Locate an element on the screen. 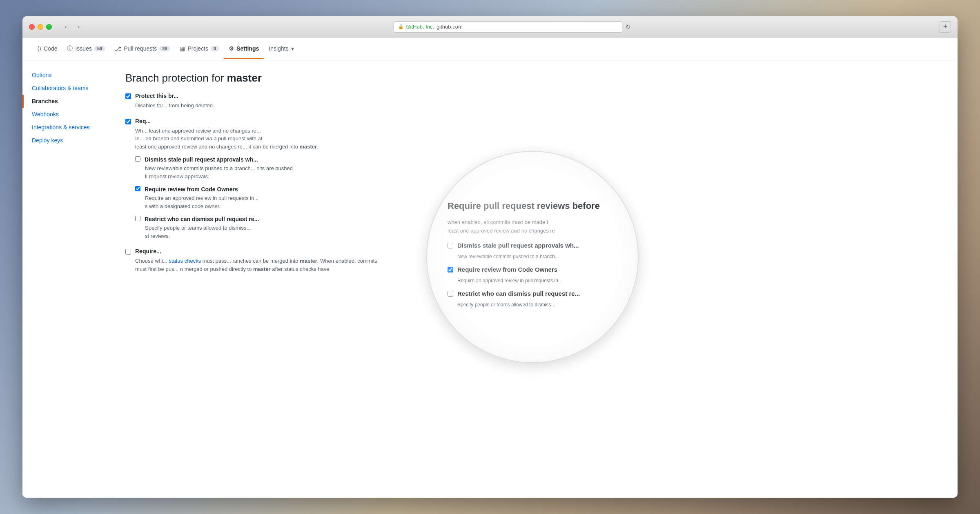 The height and width of the screenshot is (514, 980). require-code-owners-desc: Require an approved review in pull reque… is located at coordinates (545, 202).